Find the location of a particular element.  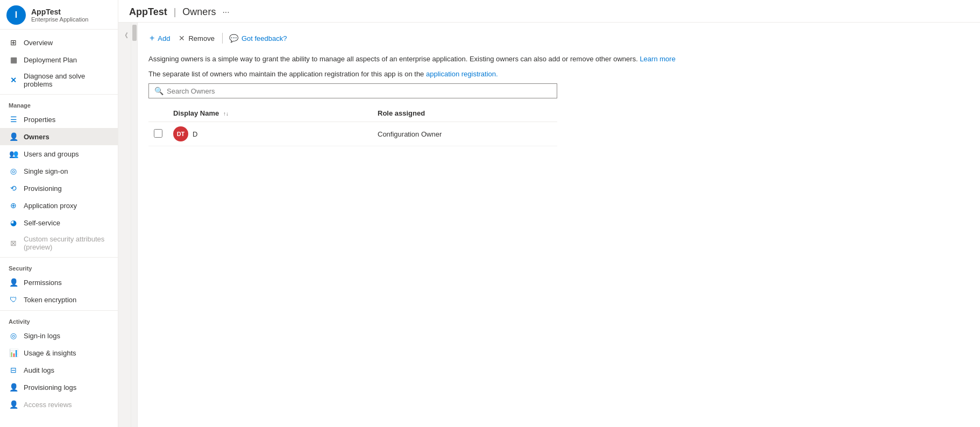

section-security: Security is located at coordinates (59, 267).